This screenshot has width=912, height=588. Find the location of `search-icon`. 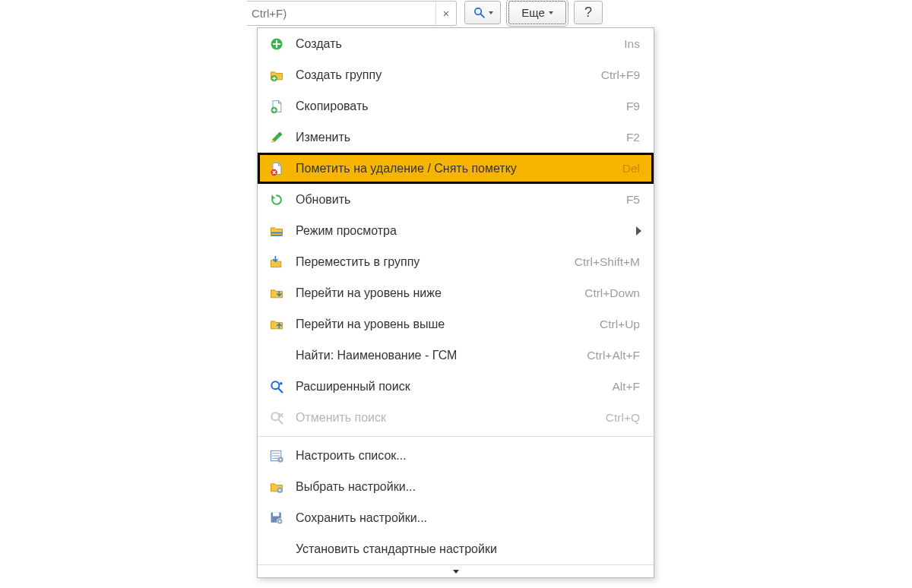

search-icon is located at coordinates (479, 12).